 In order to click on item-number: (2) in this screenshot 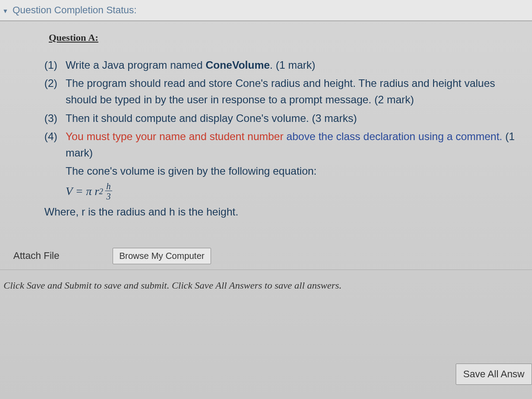, I will do `click(55, 83)`.